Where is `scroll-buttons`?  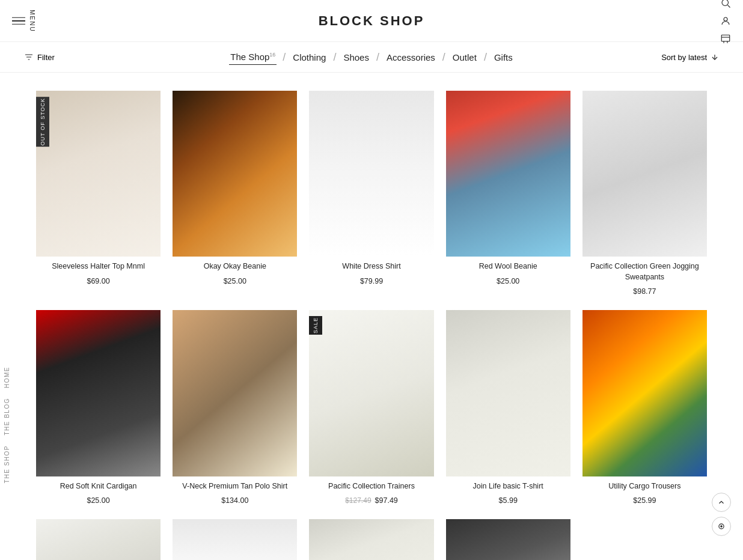
scroll-buttons is located at coordinates (721, 514).